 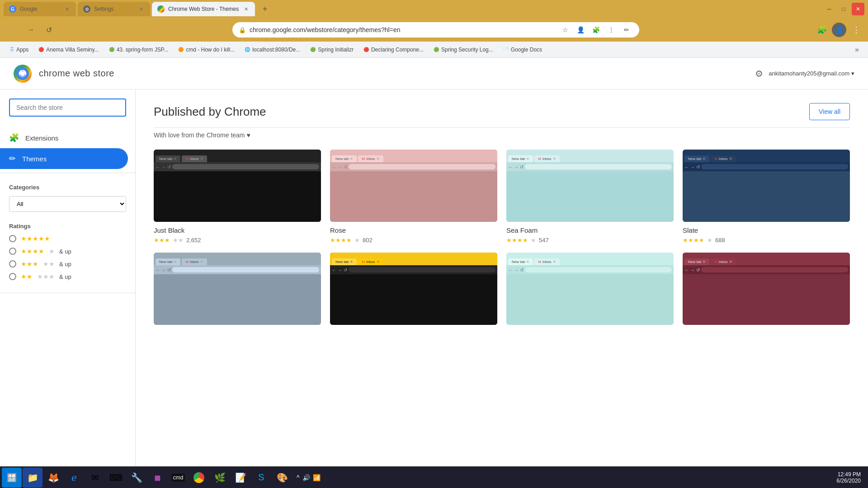 What do you see at coordinates (759, 74) in the screenshot?
I see `cws-settings-button: ⚙` at bounding box center [759, 74].